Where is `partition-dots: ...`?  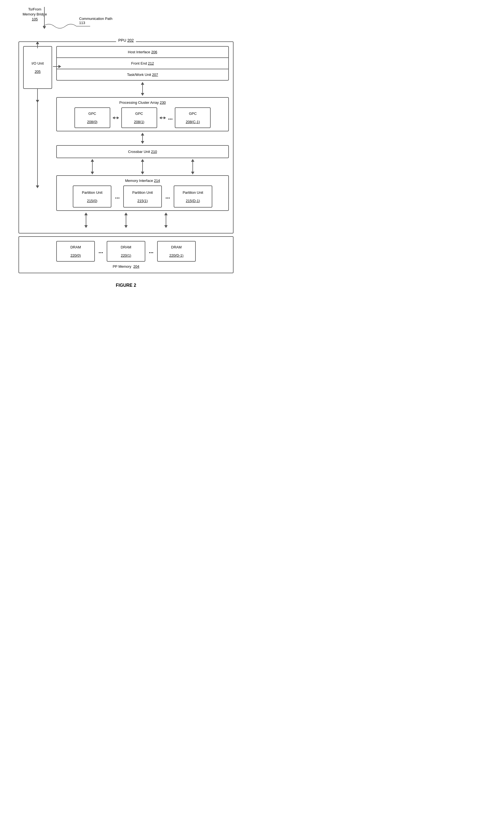
partition-dots: ... is located at coordinates (117, 197).